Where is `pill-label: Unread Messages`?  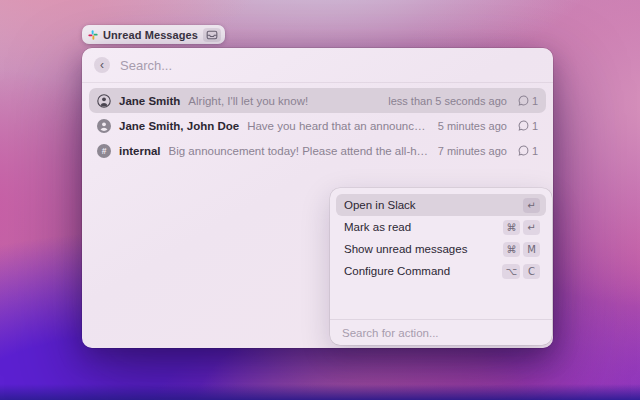 pill-label: Unread Messages is located at coordinates (150, 35).